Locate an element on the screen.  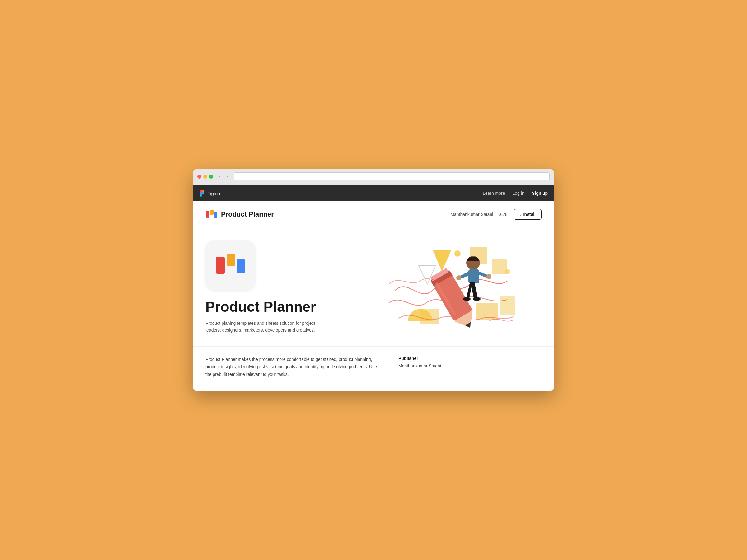
publisher-heading: Publisher is located at coordinates (433, 358).